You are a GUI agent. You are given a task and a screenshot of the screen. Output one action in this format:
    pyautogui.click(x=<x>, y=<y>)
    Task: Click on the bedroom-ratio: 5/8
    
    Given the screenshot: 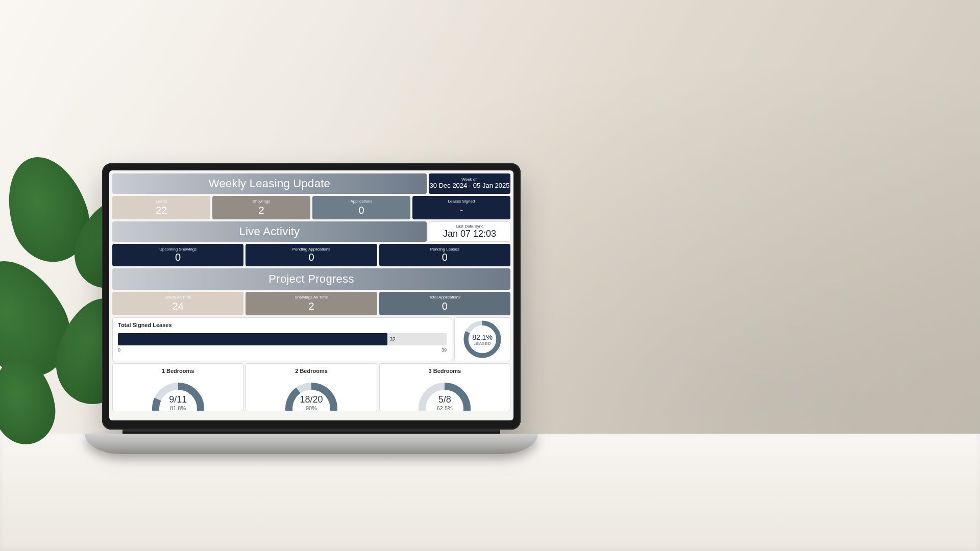 What is the action you would take?
    pyautogui.click(x=445, y=400)
    